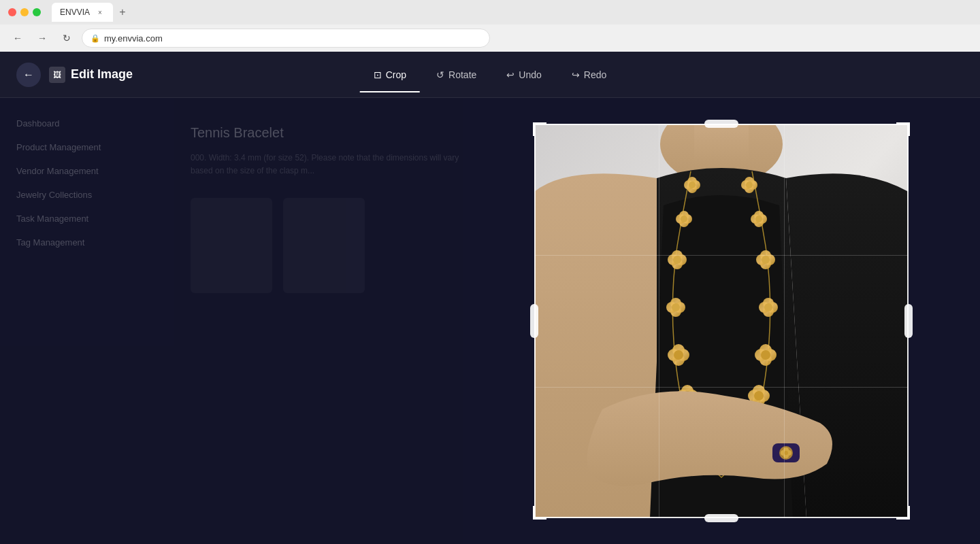 This screenshot has width=980, height=544. Describe the element at coordinates (82, 171) in the screenshot. I see `sidebar-item-vendor: Vendor Management` at that location.